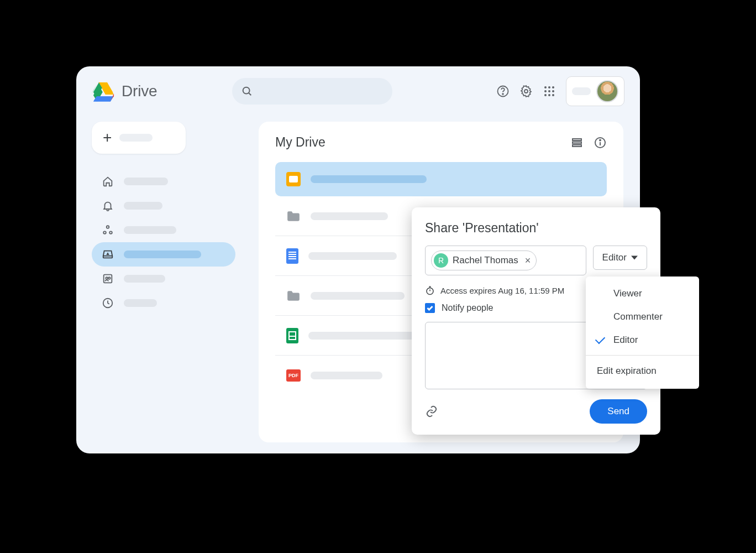 The width and height of the screenshot is (756, 553). I want to click on access-expiry-text: Access expires Aug 16, 11:59 PM, so click(502, 291).